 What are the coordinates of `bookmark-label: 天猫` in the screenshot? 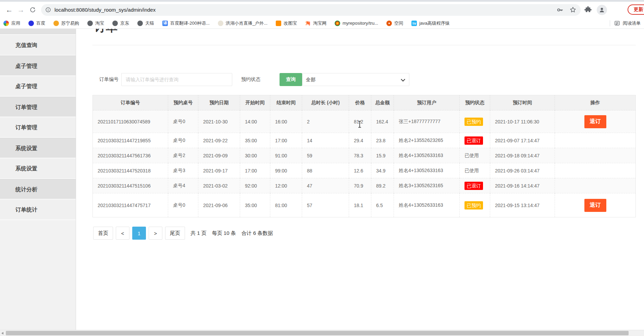 It's located at (150, 23).